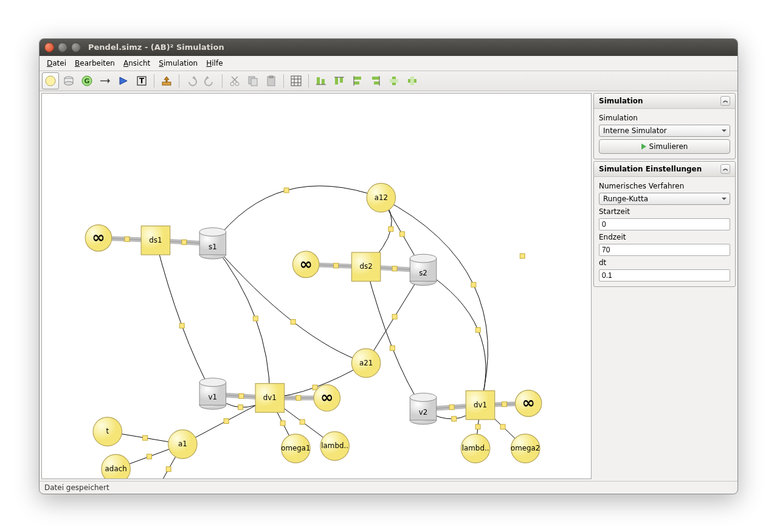  What do you see at coordinates (388, 47) in the screenshot?
I see `titlebar: Pendel.simz - (AB)² Simulation` at bounding box center [388, 47].